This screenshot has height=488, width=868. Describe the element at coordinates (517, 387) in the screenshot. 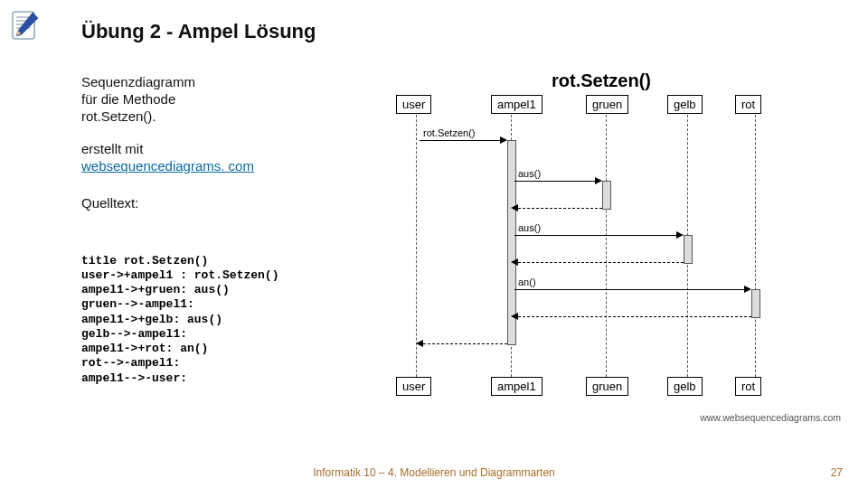

I see `participant-box-bottom: ampel1` at that location.